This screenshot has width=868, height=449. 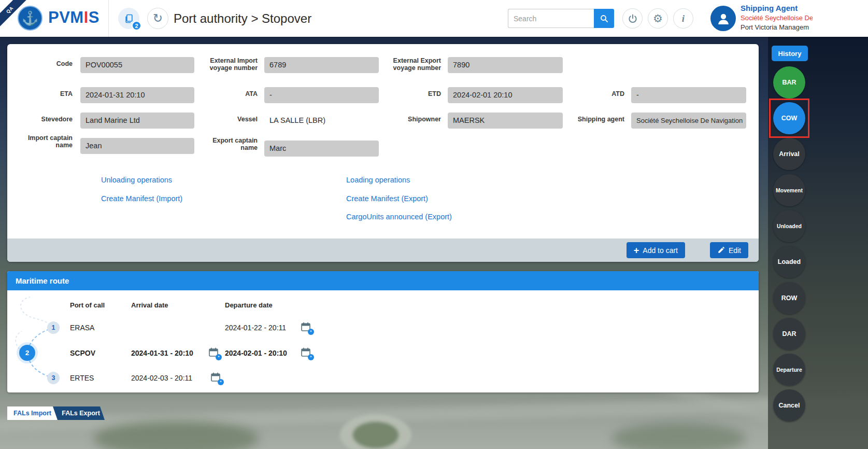 What do you see at coordinates (790, 53) in the screenshot?
I see `history-button: History` at bounding box center [790, 53].